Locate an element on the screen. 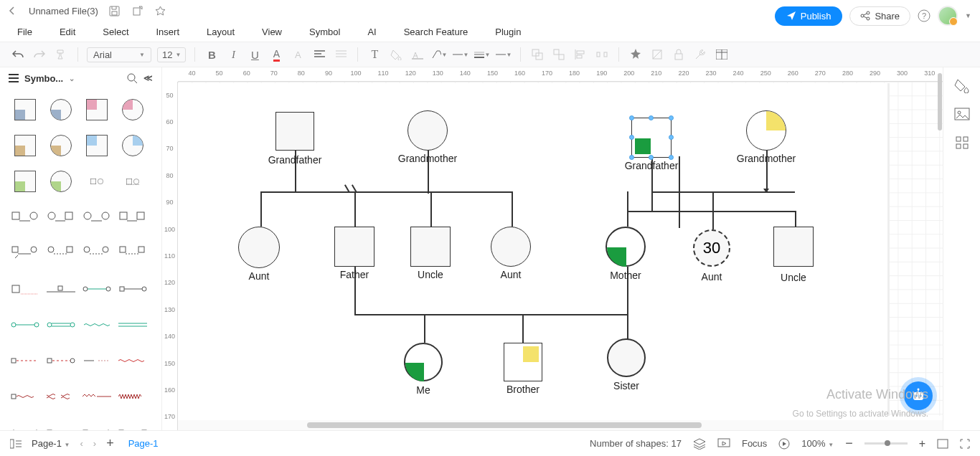 This screenshot has width=980, height=456. save-icon is located at coordinates (115, 11).